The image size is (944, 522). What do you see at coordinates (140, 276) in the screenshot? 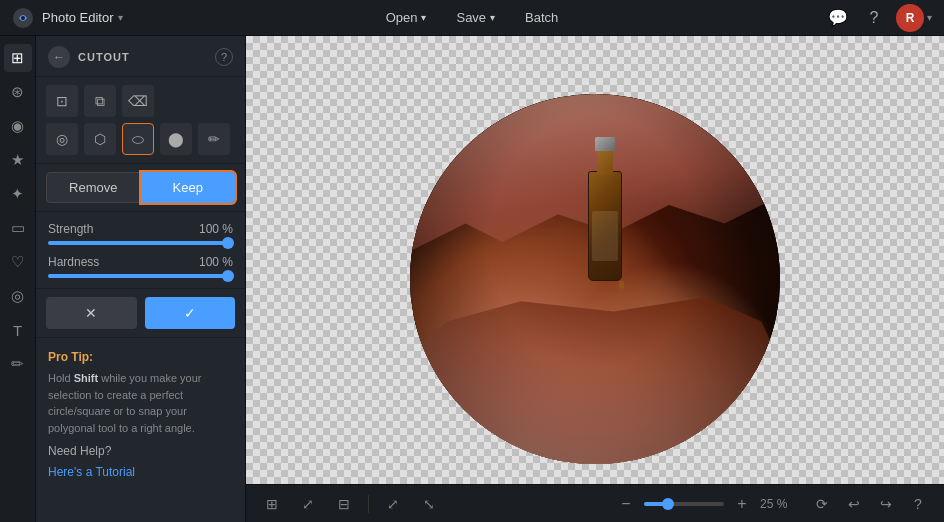
I see `hardness-slider-fill` at bounding box center [140, 276].